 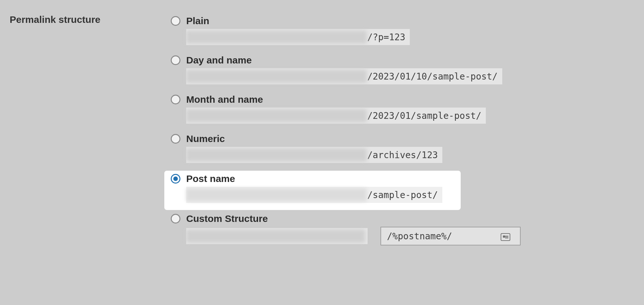 What do you see at coordinates (176, 60) in the screenshot?
I see `radio-day-and-name` at bounding box center [176, 60].